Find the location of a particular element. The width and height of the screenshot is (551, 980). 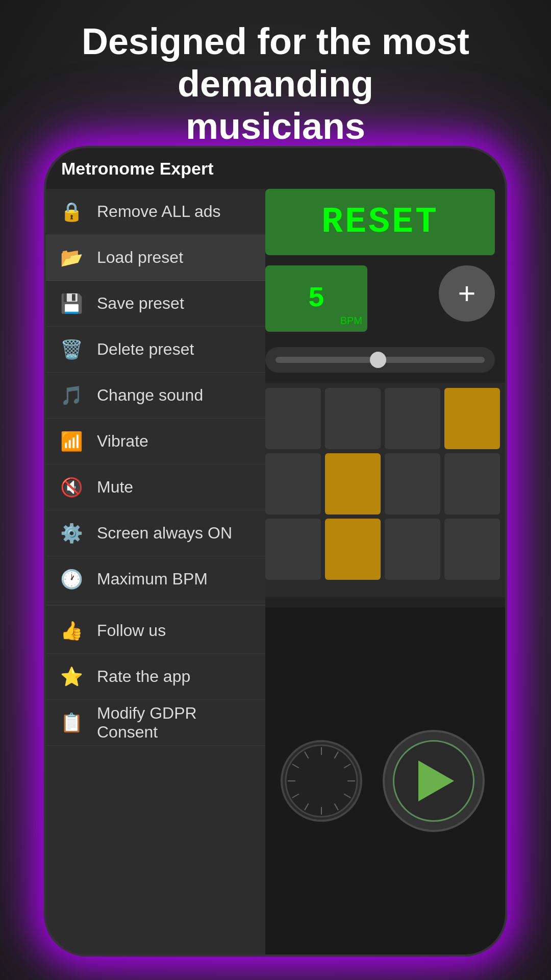

mute-icon: 🔇 is located at coordinates (71, 487).